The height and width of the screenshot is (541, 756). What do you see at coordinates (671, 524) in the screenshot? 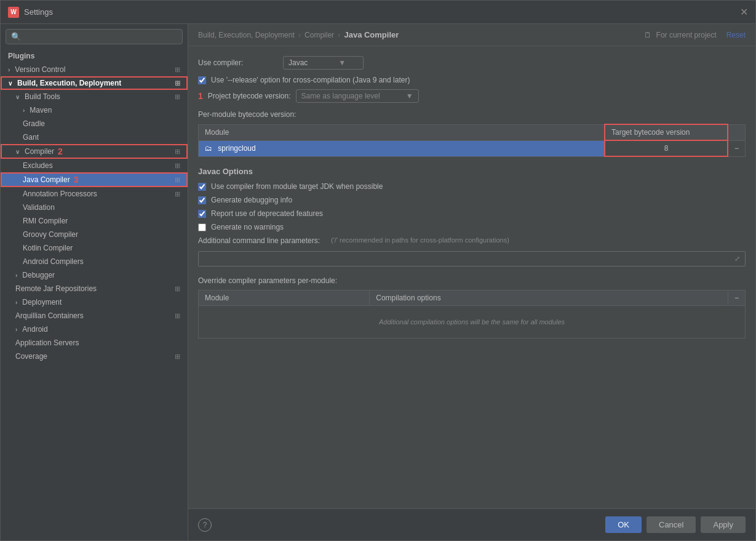
I see `cancel-button: Cancel` at bounding box center [671, 524].